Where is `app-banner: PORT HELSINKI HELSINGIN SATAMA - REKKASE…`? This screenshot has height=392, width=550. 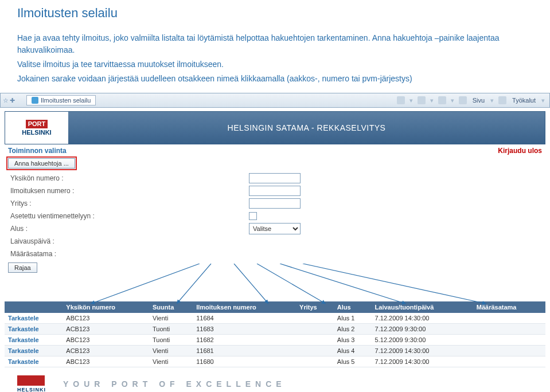 app-banner: PORT HELSINKI HELSINGIN SATAMA - REKKASE… is located at coordinates (275, 128).